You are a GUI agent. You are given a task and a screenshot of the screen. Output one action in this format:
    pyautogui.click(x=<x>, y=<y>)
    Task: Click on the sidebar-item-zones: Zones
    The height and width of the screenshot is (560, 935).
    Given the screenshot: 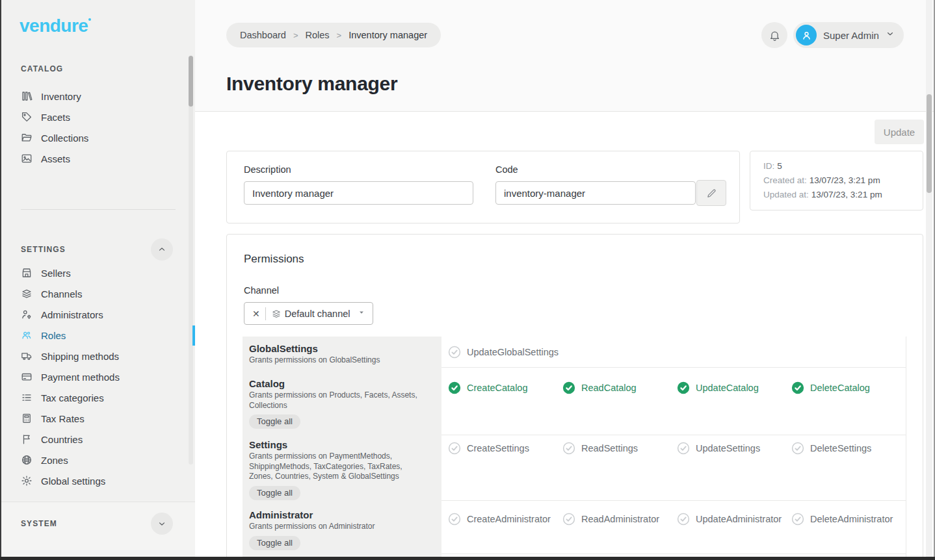 What is the action you would take?
    pyautogui.click(x=95, y=460)
    